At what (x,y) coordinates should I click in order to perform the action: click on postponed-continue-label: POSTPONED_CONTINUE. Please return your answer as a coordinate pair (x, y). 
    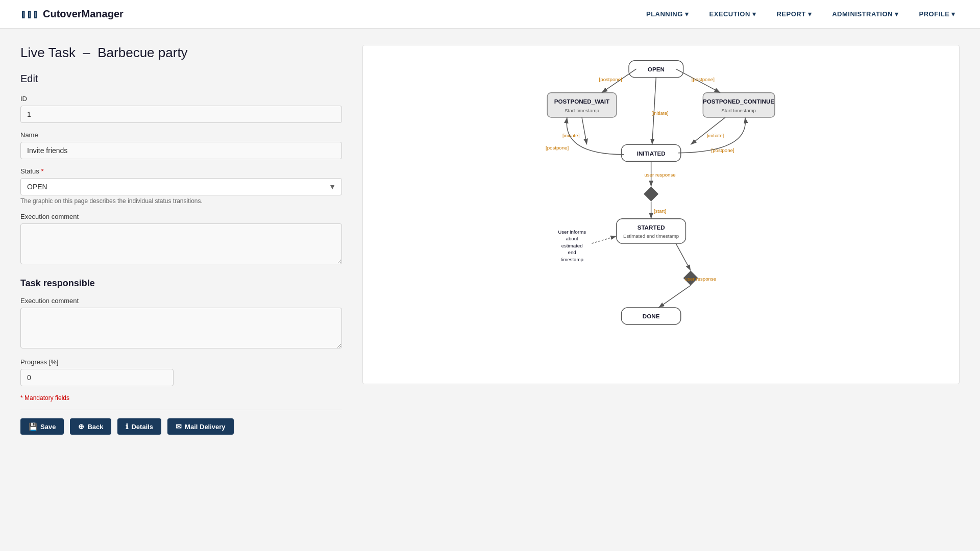
    Looking at the image, I should click on (739, 101).